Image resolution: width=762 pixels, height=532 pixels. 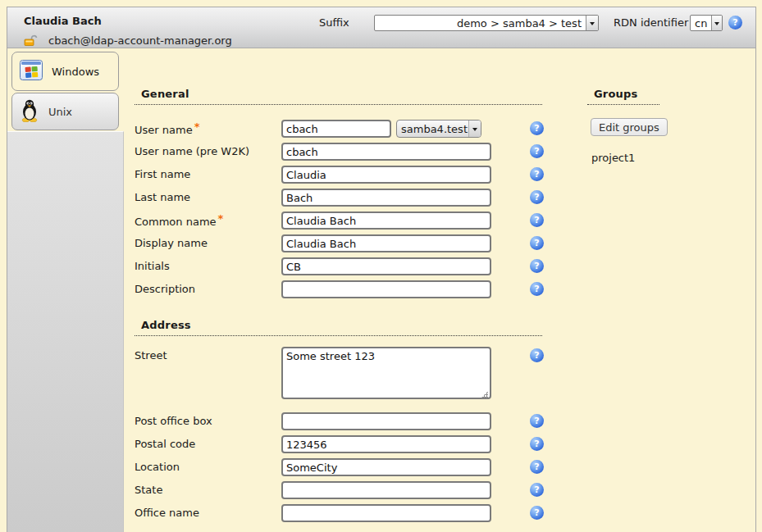 What do you see at coordinates (313, 152) in the screenshot?
I see `user-name-pre-w2k-row: User name (pre W2K) ?` at bounding box center [313, 152].